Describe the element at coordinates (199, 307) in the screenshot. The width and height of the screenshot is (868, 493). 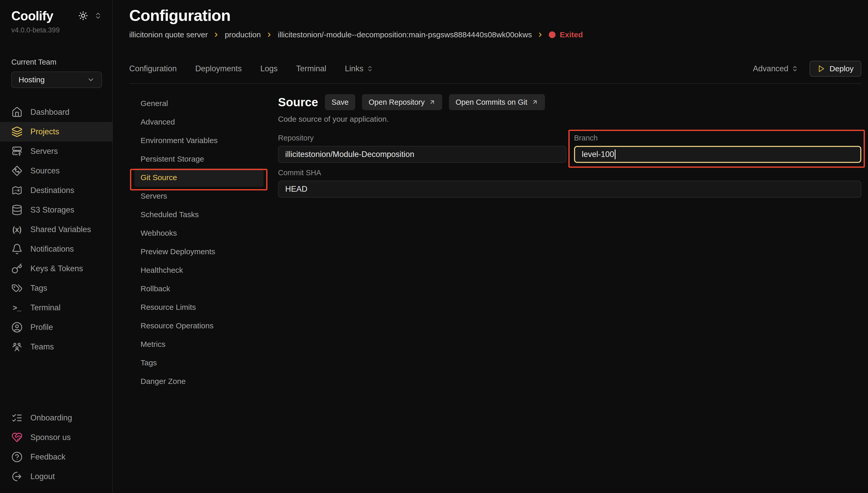
I see `config-menu-resource-limits: Resource Limits` at that location.